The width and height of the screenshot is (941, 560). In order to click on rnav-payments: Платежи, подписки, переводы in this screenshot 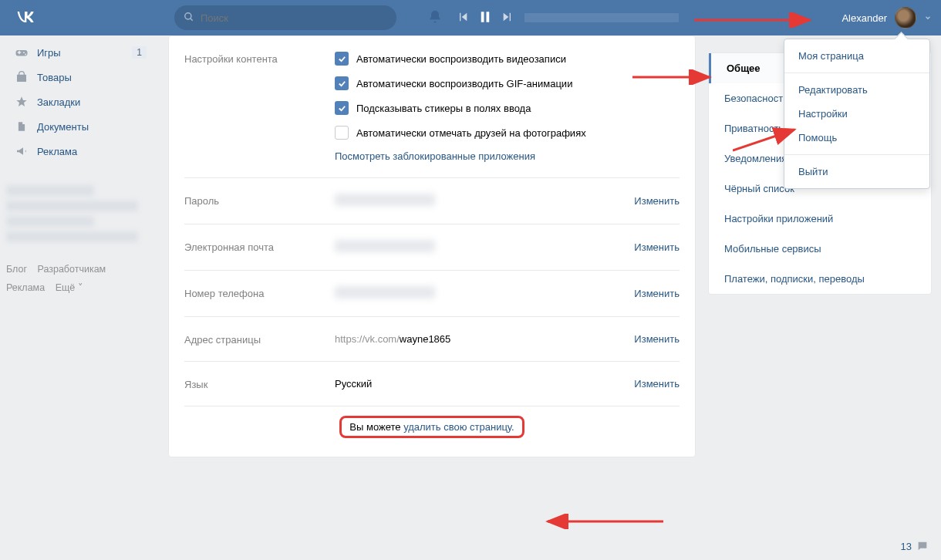, I will do `click(820, 279)`.